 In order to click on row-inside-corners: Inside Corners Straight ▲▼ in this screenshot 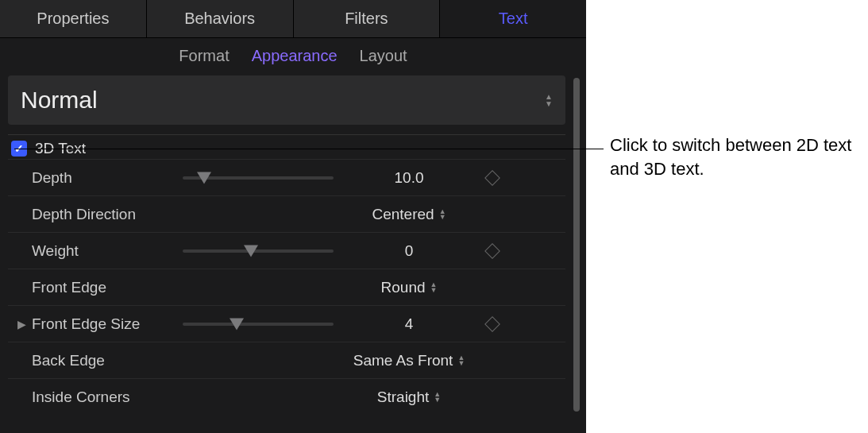, I will do `click(287, 396)`.